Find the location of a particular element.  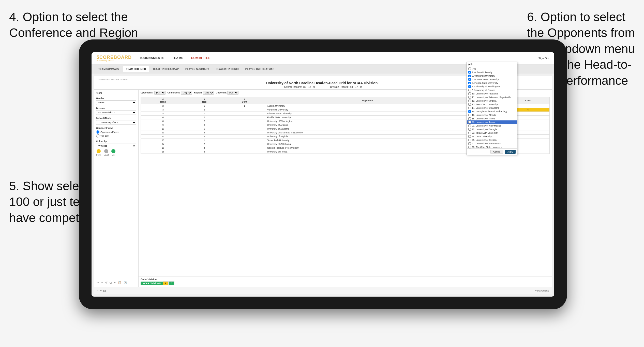

legend-down: Down is located at coordinates (99, 153).